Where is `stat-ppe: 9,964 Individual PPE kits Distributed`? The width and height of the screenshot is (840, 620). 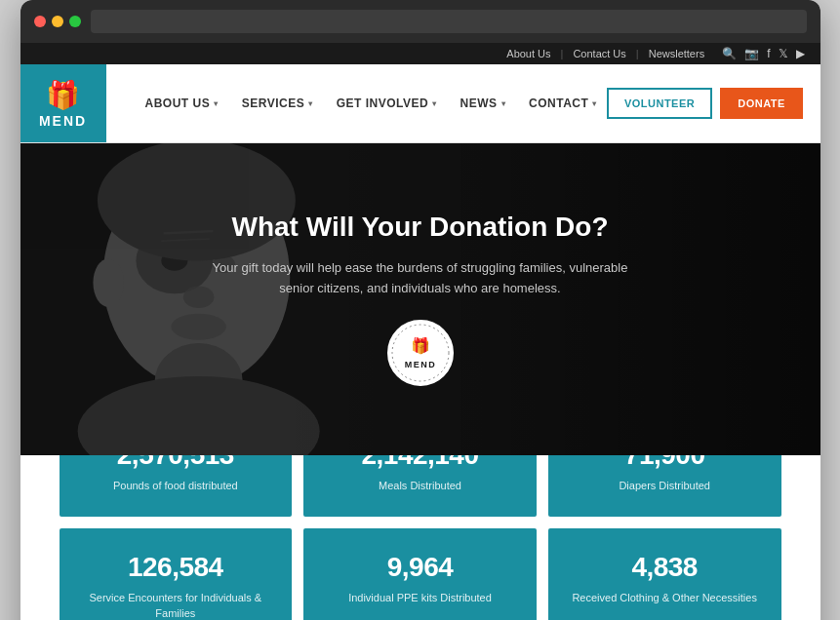 stat-ppe: 9,964 Individual PPE kits Distributed is located at coordinates (420, 574).